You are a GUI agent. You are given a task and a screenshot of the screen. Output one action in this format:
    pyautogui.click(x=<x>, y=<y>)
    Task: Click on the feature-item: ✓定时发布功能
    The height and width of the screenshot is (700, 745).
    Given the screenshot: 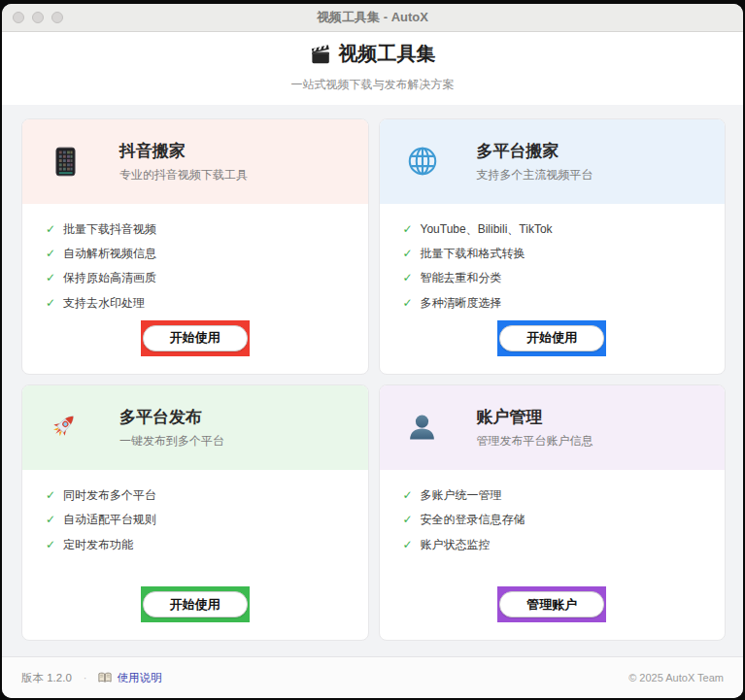 What is the action you would take?
    pyautogui.click(x=197, y=546)
    